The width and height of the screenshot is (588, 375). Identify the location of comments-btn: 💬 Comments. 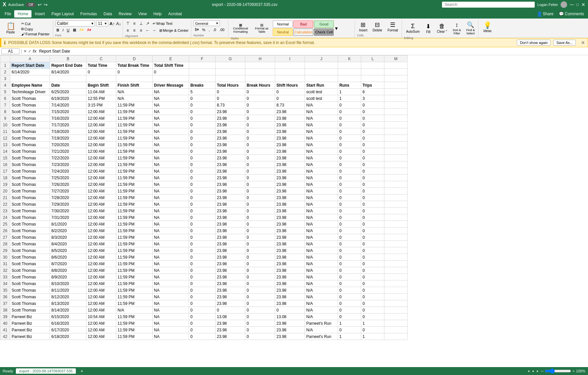
(571, 14).